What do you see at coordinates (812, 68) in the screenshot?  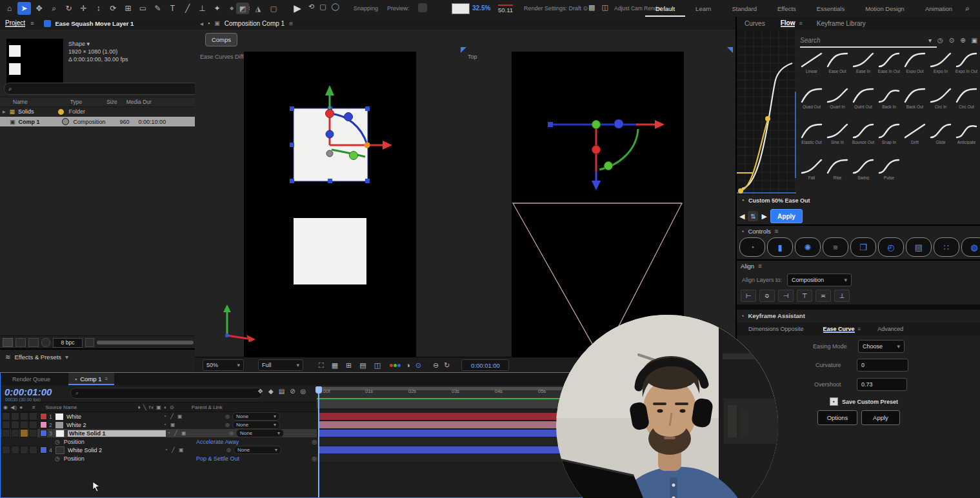 I see `flow-preset: Linear` at bounding box center [812, 68].